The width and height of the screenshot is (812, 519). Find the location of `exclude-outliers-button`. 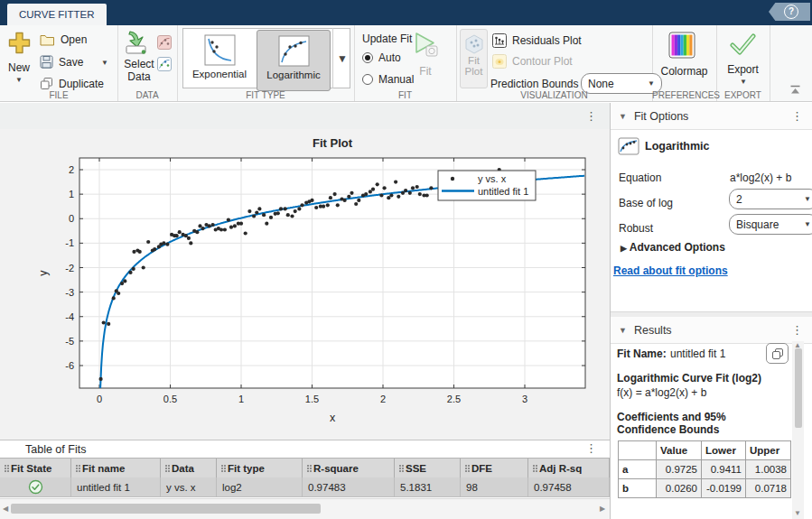

exclude-outliers-button is located at coordinates (164, 43).